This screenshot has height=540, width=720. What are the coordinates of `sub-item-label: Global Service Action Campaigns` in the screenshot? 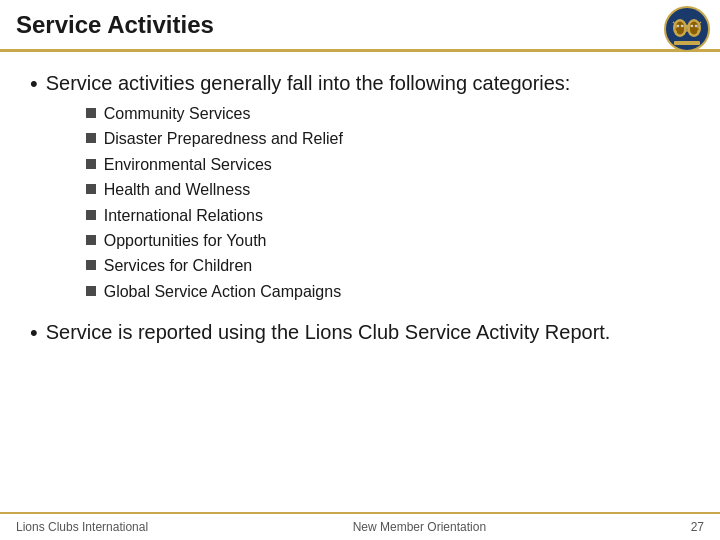 It's located at (222, 292).